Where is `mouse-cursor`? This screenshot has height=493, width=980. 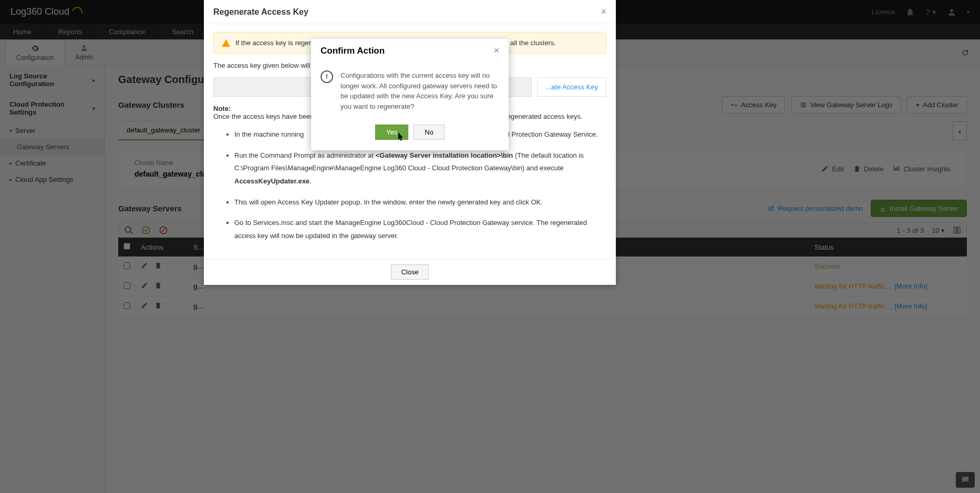 mouse-cursor is located at coordinates (399, 138).